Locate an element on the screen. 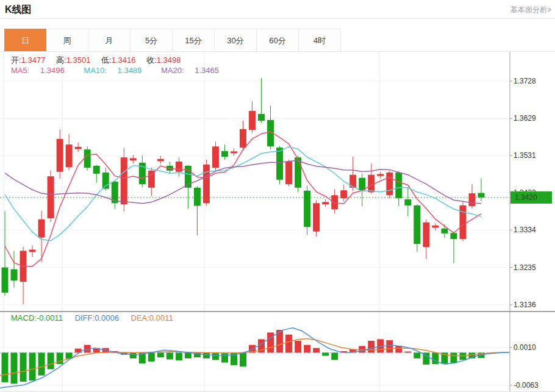 Image resolution: width=555 pixels, height=392 pixels. tab-月: 月 is located at coordinates (110, 40).